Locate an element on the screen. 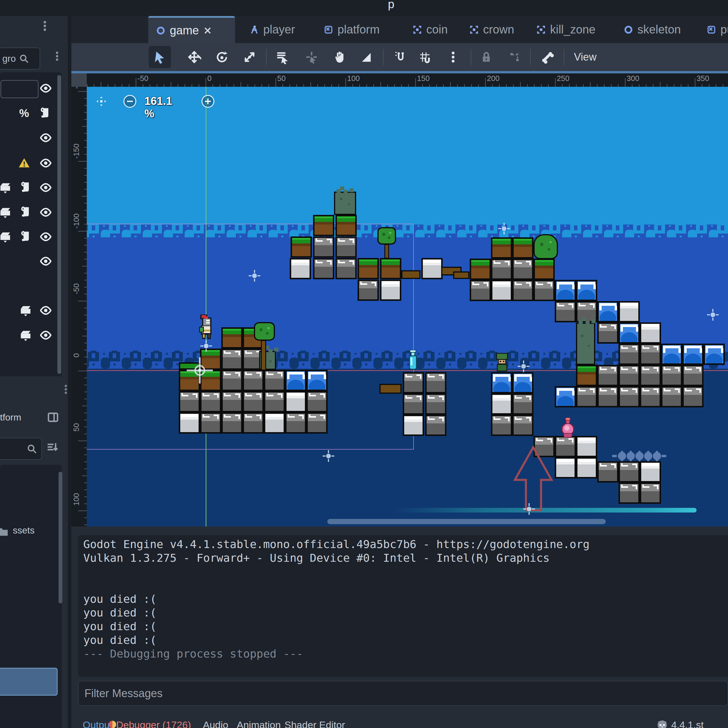 The height and width of the screenshot is (728, 728). close-icon is located at coordinates (208, 31).